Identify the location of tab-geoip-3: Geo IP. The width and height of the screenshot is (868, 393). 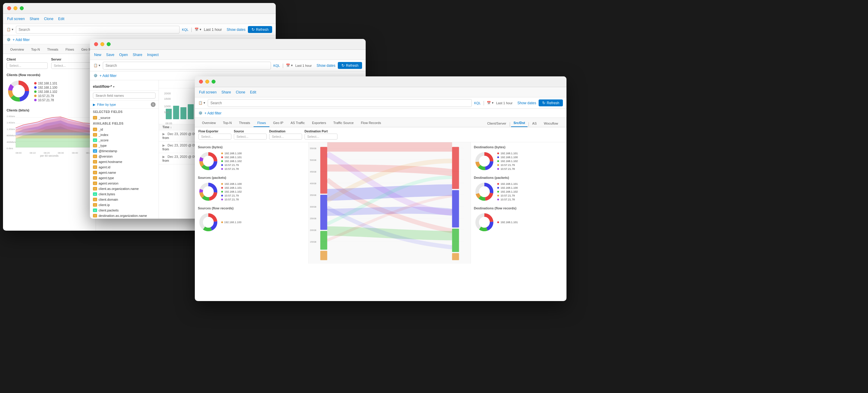
(278, 123).